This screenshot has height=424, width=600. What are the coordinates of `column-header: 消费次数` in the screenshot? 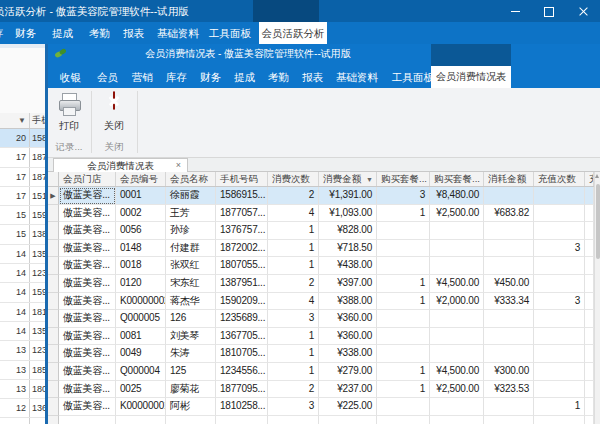 It's located at (294, 179).